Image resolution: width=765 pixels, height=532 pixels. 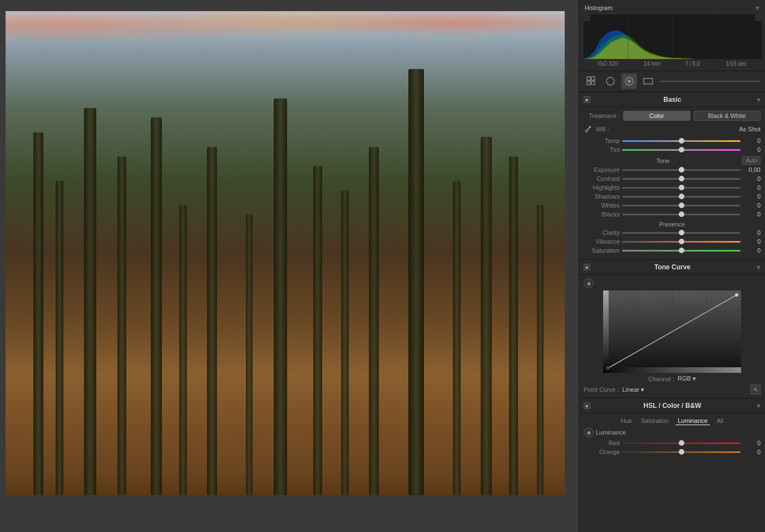 What do you see at coordinates (720, 421) in the screenshot?
I see `hsl-all-tab: All` at bounding box center [720, 421].